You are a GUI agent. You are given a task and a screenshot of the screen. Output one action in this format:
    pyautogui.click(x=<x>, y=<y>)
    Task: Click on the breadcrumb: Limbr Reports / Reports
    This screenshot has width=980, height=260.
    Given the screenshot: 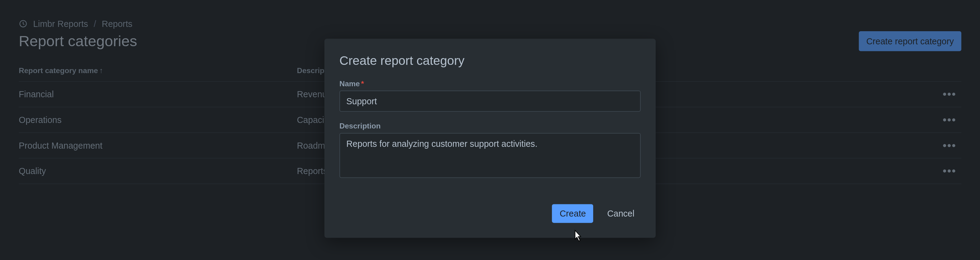 What is the action you would take?
    pyautogui.click(x=490, y=24)
    